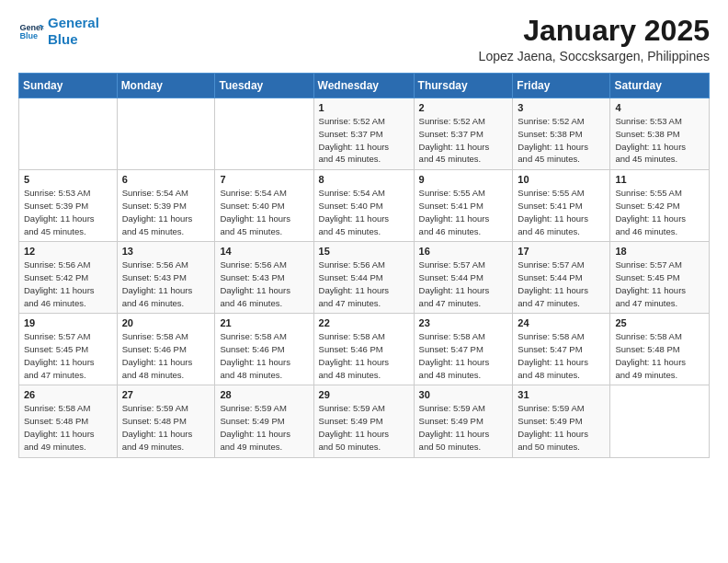 Image resolution: width=728 pixels, height=563 pixels. Describe the element at coordinates (364, 206) in the screenshot. I see `calendar-cell: 8Sunrise: 5:54 AM Sunset: 5:40 PM Daylig…` at that location.